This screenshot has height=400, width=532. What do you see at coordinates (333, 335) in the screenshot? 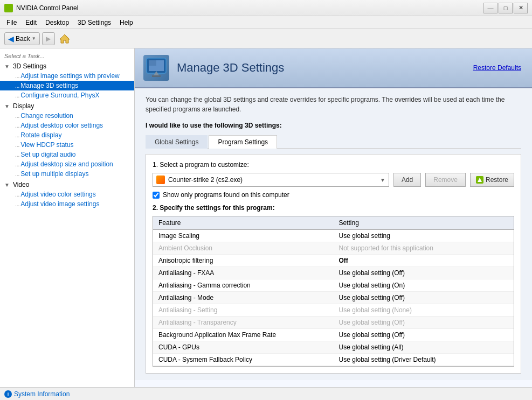
I see `table-row: Background Application Max Frame RateUse…` at bounding box center [333, 335].